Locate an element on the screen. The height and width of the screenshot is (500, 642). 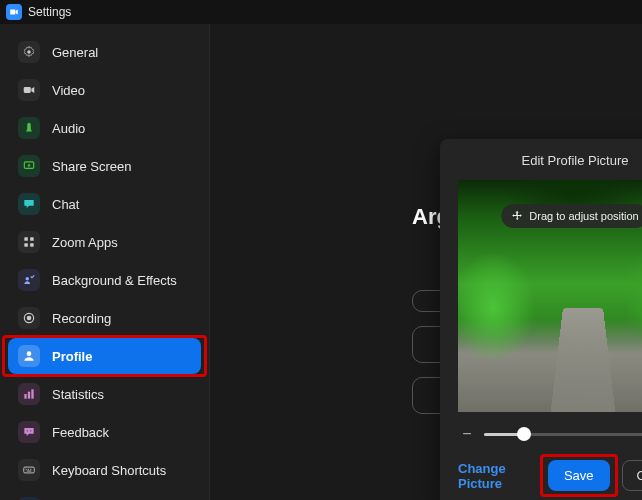
titlebar: Settings is located at coordinates (321, 12).